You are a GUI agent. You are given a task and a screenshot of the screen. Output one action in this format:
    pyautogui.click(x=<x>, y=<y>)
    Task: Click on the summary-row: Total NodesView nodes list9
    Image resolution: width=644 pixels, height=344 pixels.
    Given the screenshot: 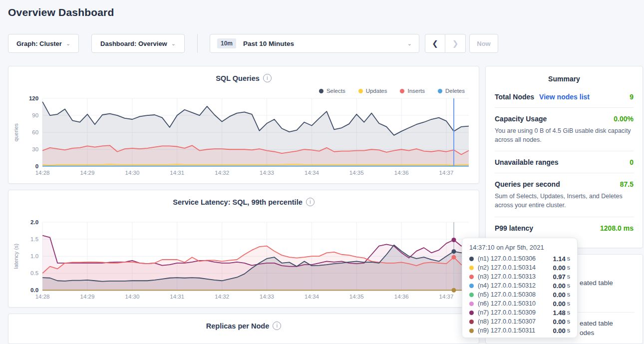 What is the action you would take?
    pyautogui.click(x=564, y=97)
    